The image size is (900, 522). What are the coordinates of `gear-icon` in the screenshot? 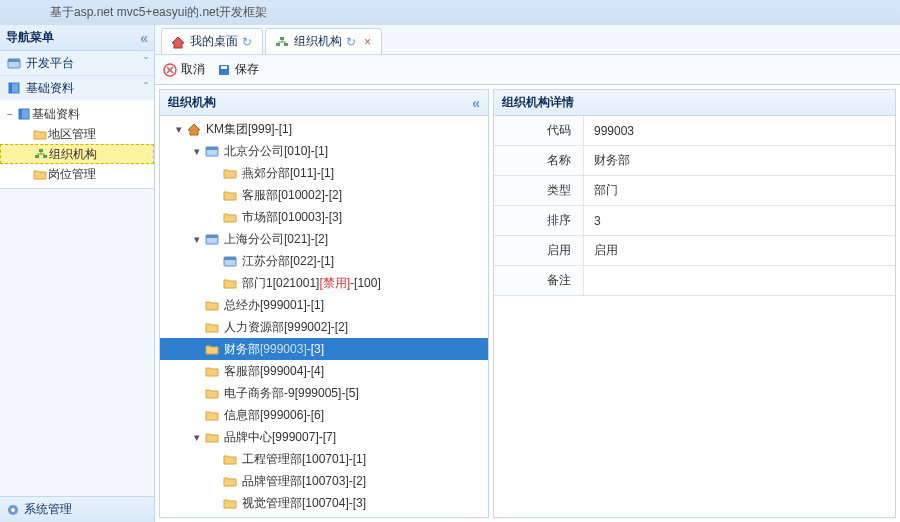 It's located at (13, 510).